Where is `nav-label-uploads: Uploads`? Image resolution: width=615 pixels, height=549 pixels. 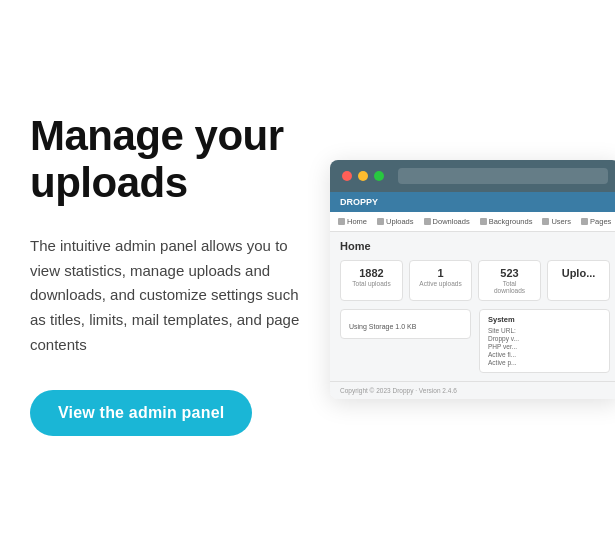 nav-label-uploads: Uploads is located at coordinates (400, 222).